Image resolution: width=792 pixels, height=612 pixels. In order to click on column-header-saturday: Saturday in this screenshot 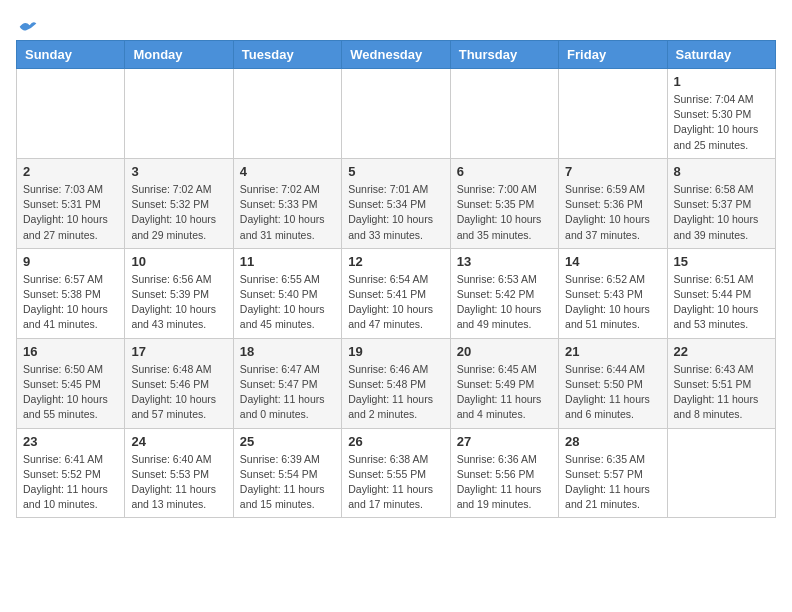, I will do `click(721, 55)`.